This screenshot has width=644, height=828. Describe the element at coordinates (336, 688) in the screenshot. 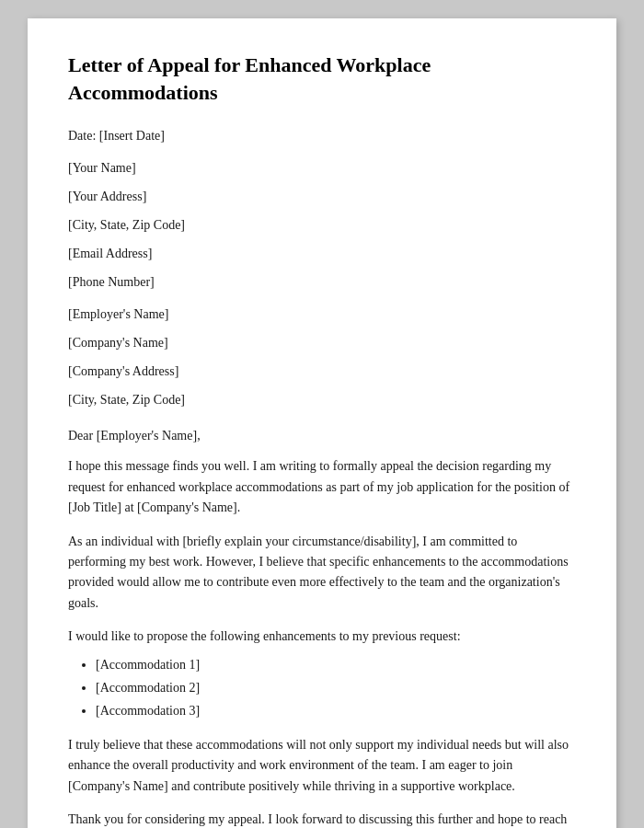

I see `accommodation-list: [Accommodation 1] [Accommodation 2] [Acc…` at that location.